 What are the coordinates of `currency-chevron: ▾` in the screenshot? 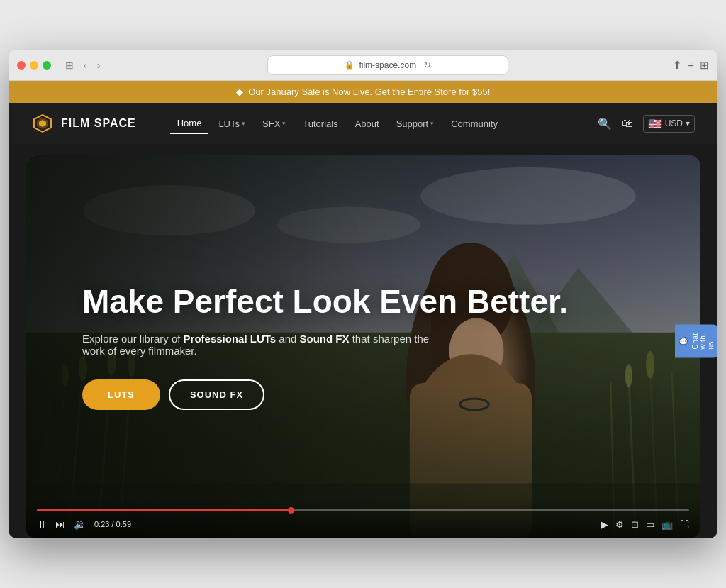 It's located at (688, 123).